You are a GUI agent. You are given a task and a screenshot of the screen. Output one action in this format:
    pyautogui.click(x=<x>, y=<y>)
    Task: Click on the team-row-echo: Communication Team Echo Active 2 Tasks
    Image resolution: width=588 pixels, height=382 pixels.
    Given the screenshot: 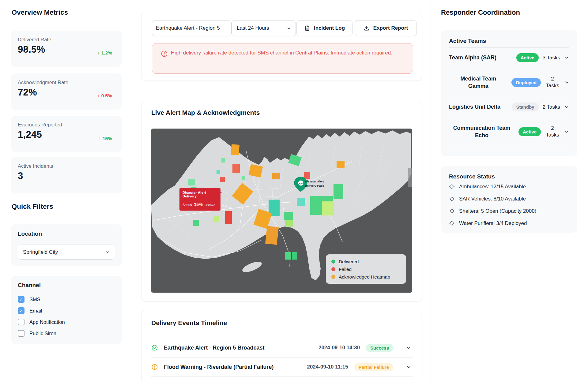 What is the action you would take?
    pyautogui.click(x=509, y=132)
    